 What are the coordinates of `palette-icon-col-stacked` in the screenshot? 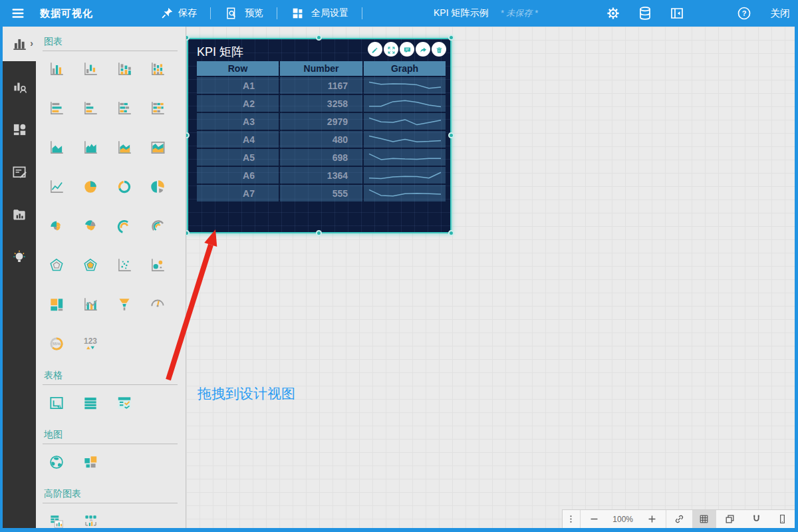 It's located at (124, 69).